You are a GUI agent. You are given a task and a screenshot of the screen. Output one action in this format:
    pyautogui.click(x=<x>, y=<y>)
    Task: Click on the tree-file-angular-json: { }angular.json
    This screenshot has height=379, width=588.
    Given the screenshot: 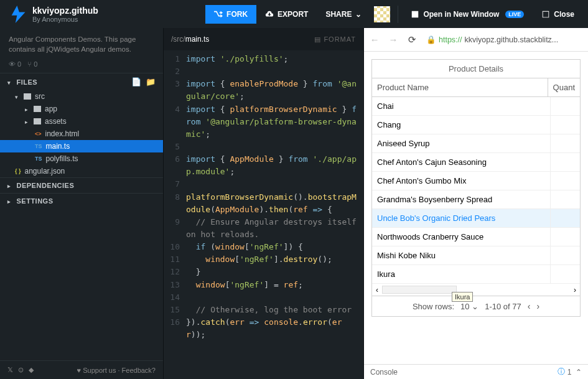 What is the action you would take?
    pyautogui.click(x=82, y=171)
    